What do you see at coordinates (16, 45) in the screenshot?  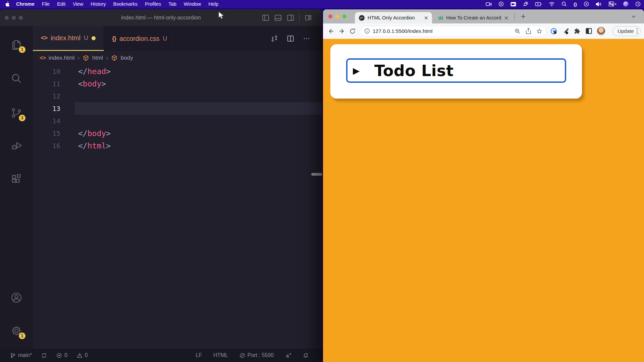 I see `explorer-icon: 1` at bounding box center [16, 45].